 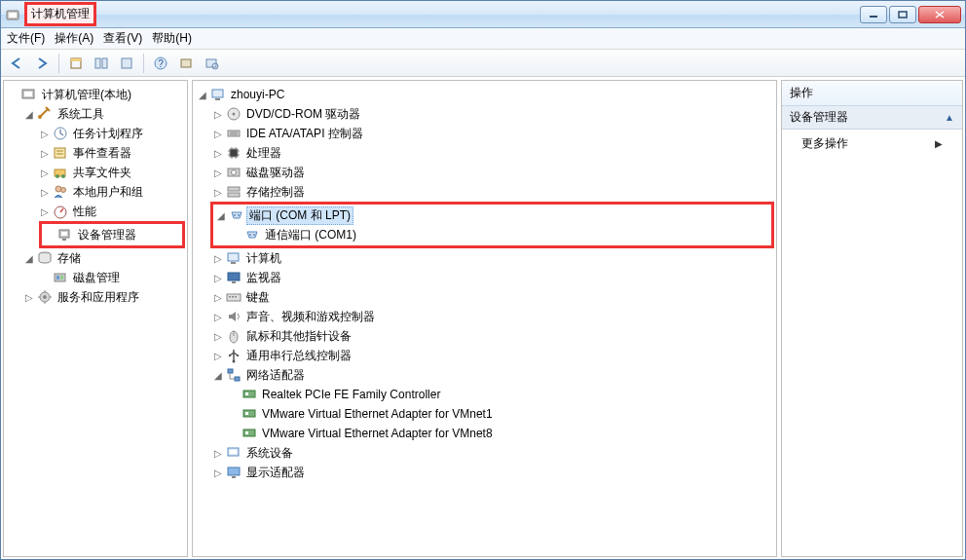 I want to click on devtree-storagectrl: ▷存储控制器, so click(x=493, y=192).